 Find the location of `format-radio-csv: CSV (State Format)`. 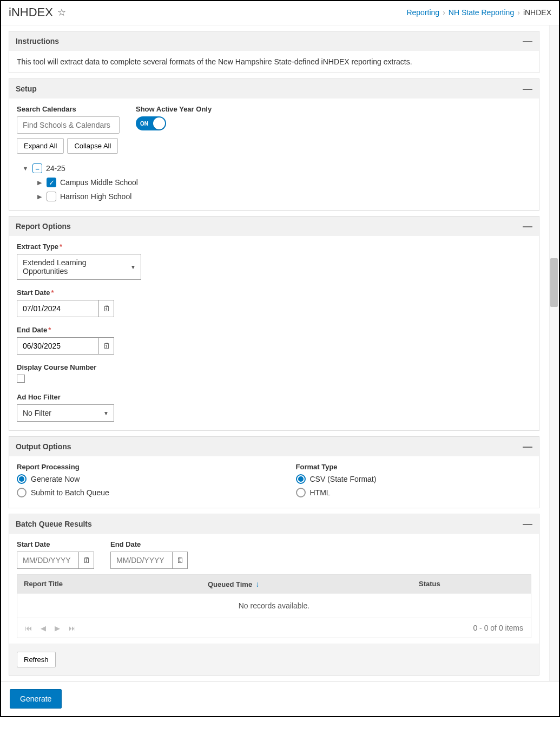

format-radio-csv: CSV (State Format) is located at coordinates (414, 479).